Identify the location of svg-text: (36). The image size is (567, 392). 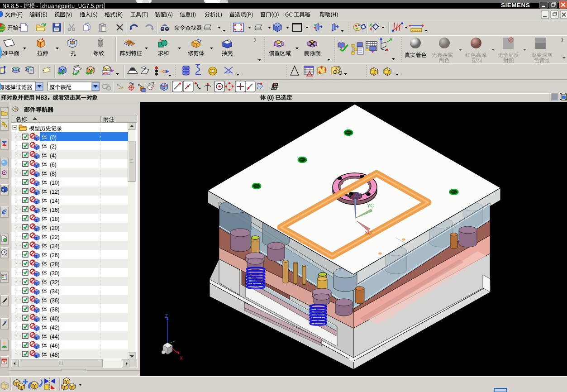
(55, 301).